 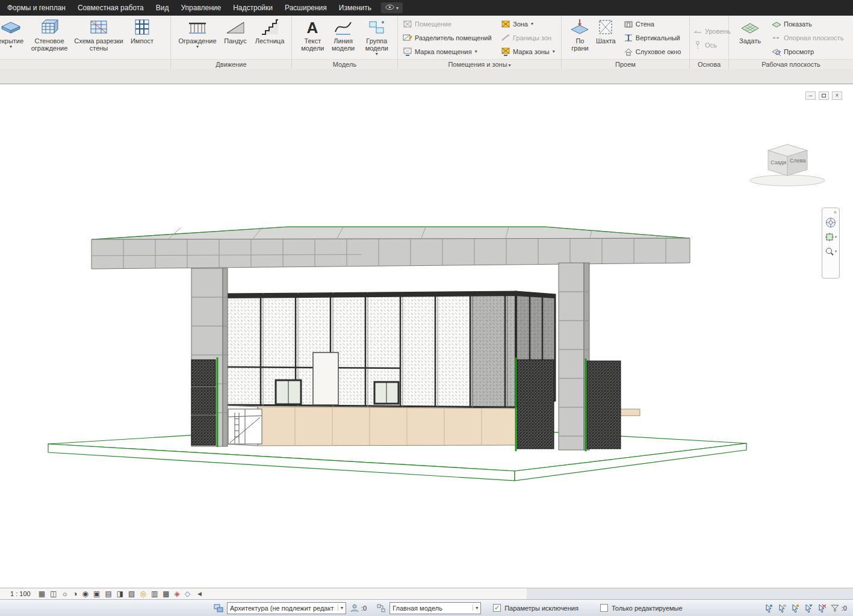 What do you see at coordinates (14, 32) in the screenshot?
I see `floor-button: екрытие ▾` at bounding box center [14, 32].